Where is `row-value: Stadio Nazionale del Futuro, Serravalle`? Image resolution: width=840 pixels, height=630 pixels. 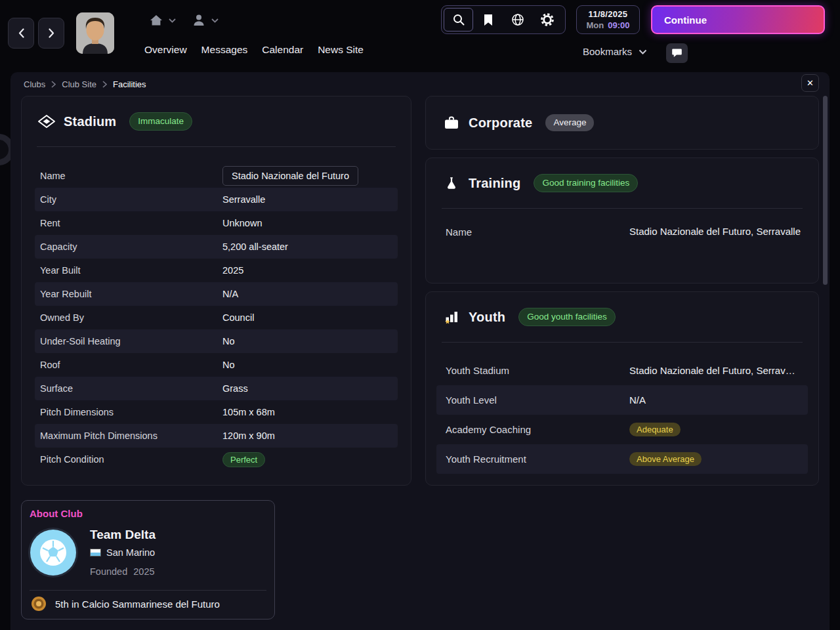 row-value: Stadio Nazionale del Futuro, Serravalle is located at coordinates (719, 370).